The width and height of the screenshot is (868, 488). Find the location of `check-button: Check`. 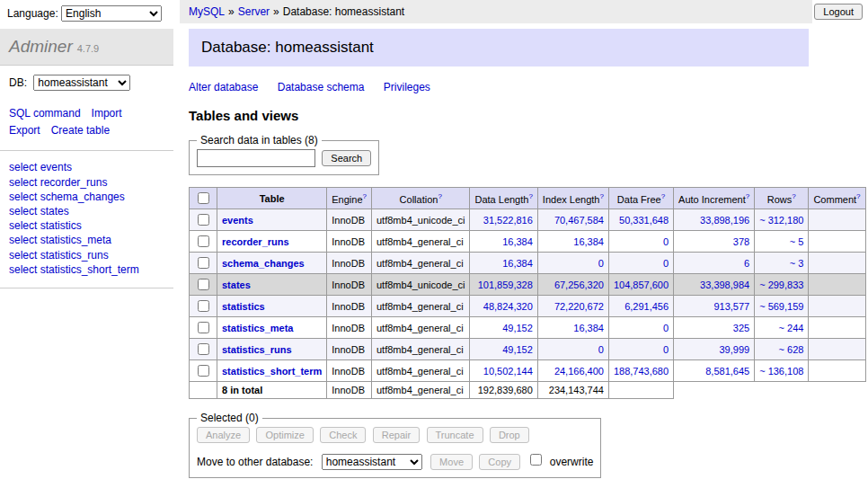

check-button: Check is located at coordinates (343, 435).